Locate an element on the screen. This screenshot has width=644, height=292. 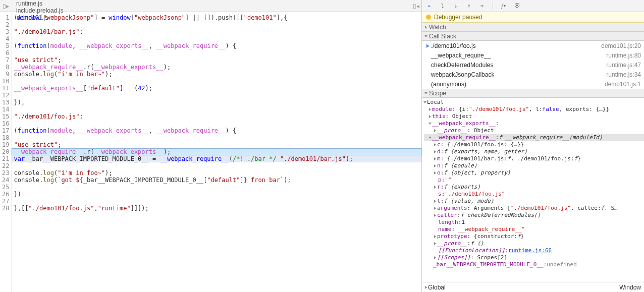
watch-header: Watch is located at coordinates (533, 27).